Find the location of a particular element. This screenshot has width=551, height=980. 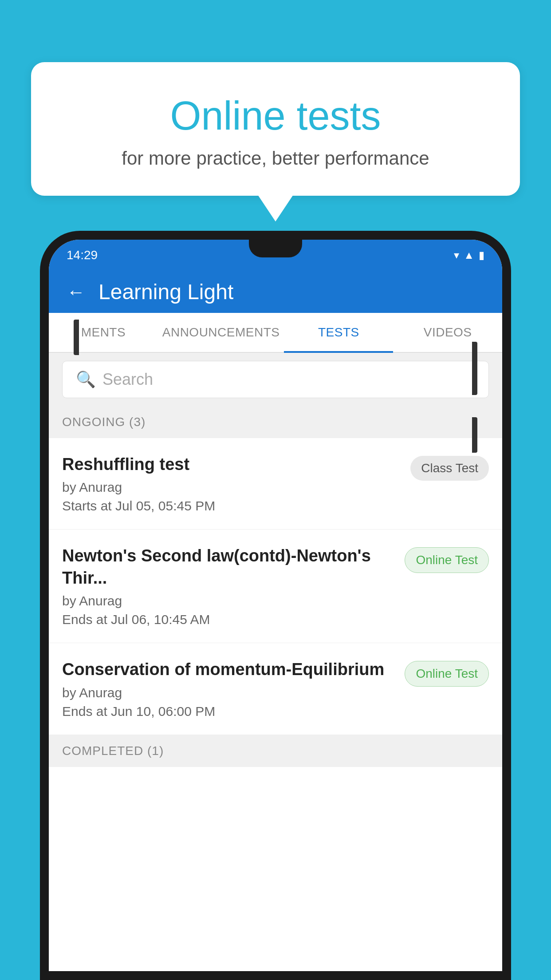

test-date-2: Ends at Jul 06, 10:45 AM is located at coordinates (229, 620).